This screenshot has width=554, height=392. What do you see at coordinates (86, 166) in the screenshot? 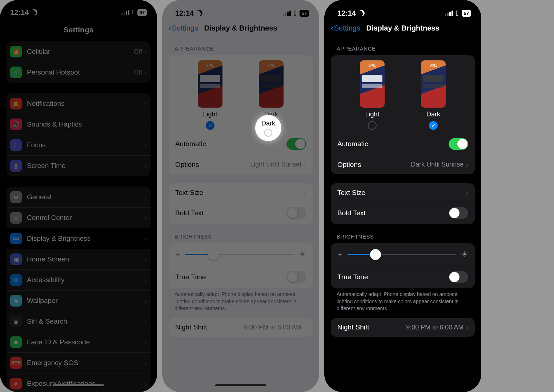
I see `row-label: Screen Time` at bounding box center [86, 166].